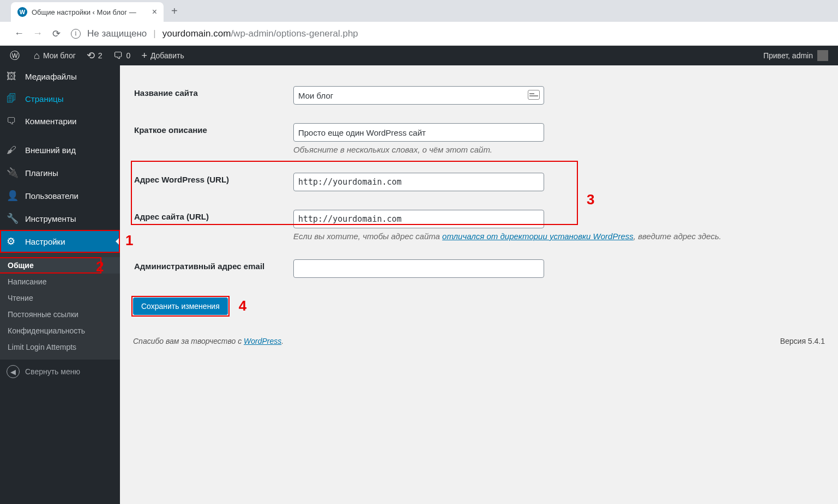 This screenshot has height=504, width=838. What do you see at coordinates (210, 182) in the screenshot?
I see `label-wp-url: Адрес WordPress (URL)` at bounding box center [210, 182].